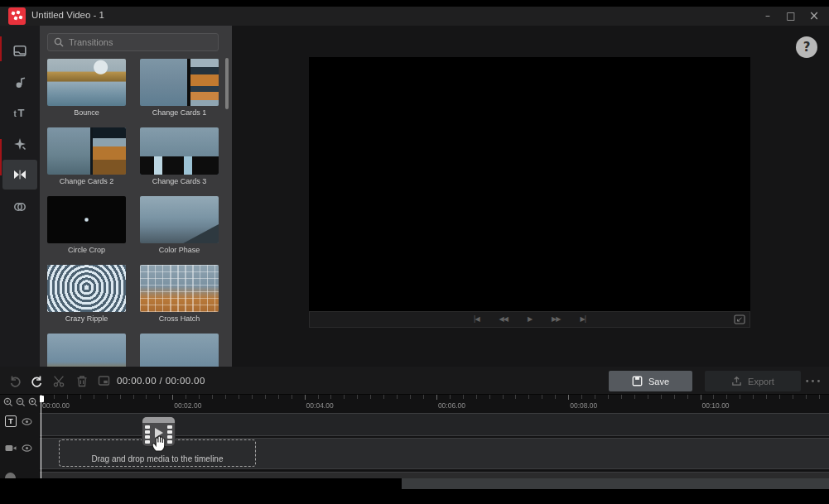 This screenshot has width=829, height=504. Describe the element at coordinates (18, 449) in the screenshot. I see `video-track-controls` at that location.